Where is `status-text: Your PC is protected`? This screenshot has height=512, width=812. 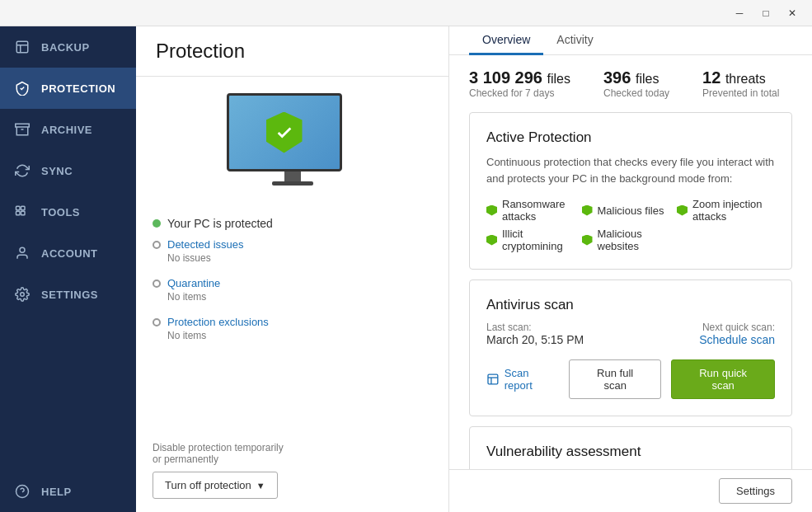 status-text: Your PC is protected is located at coordinates (220, 223).